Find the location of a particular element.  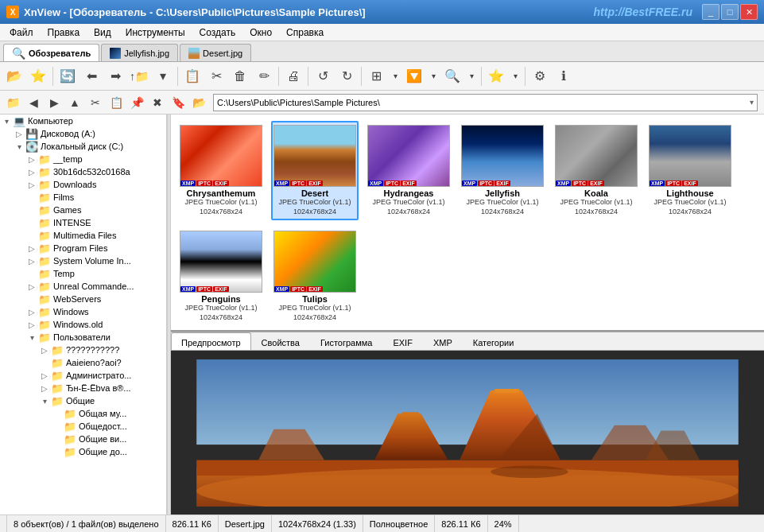

tree-toggle-c: ▾ is located at coordinates (19, 146).